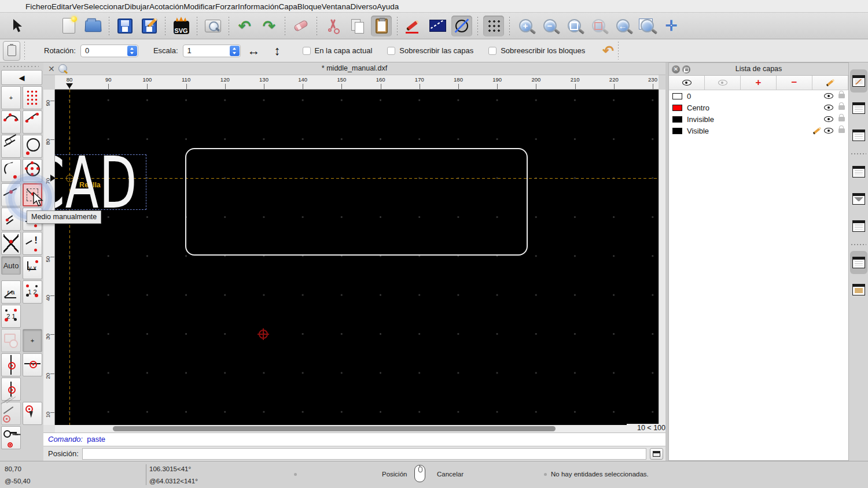 The width and height of the screenshot is (868, 488). Describe the element at coordinates (388, 7) in the screenshot. I see `menu-item: Ayuda` at that location.